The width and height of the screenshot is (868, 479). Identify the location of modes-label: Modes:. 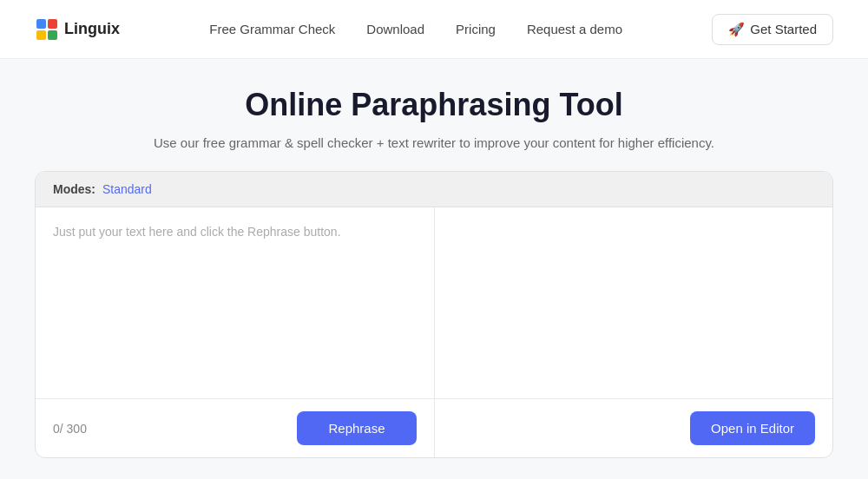
(75, 189).